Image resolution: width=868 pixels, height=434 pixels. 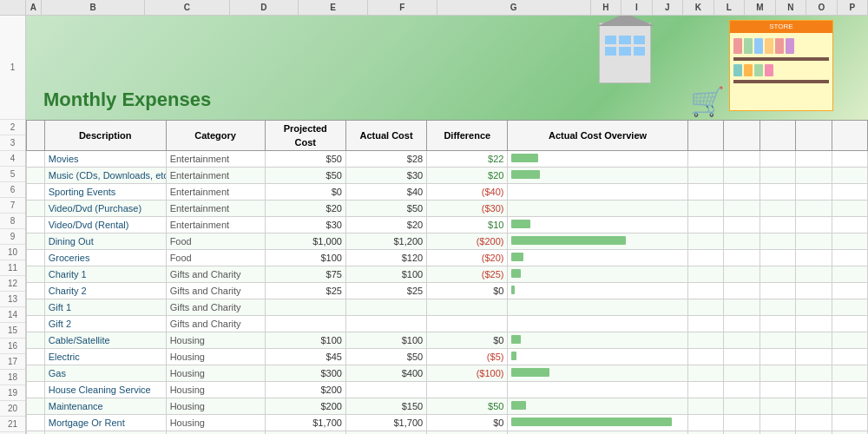 I want to click on header-actual-overview: Actual Cost Overview, so click(x=597, y=135).